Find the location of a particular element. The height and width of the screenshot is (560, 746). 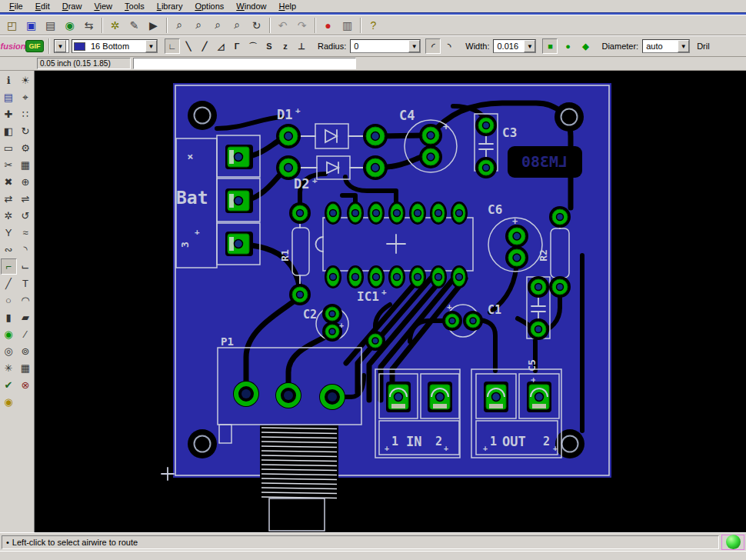

smash-tool: ✲ is located at coordinates (9, 215).